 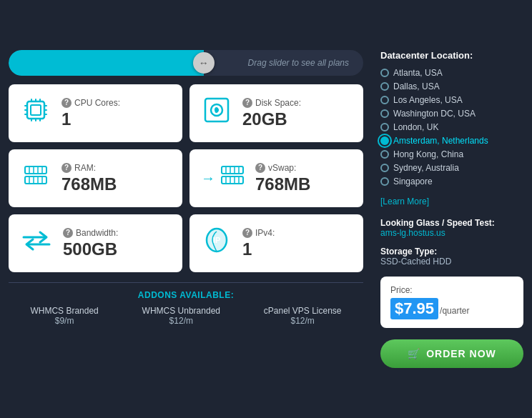 What do you see at coordinates (452, 100) in the screenshot?
I see `location-la: Los Angeles, USA` at bounding box center [452, 100].